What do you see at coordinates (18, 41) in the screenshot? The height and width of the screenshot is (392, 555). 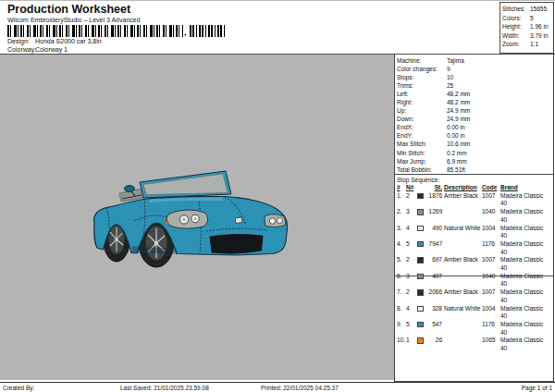 I see `design-label: Design:` at bounding box center [18, 41].